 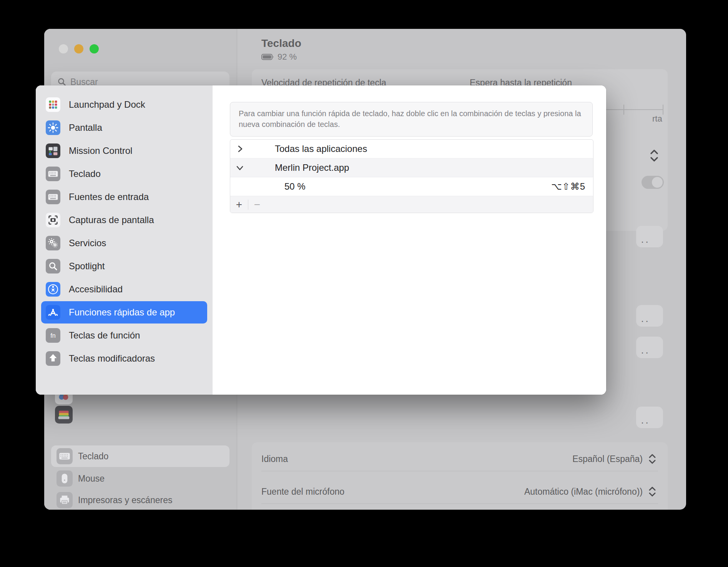 What do you see at coordinates (295, 187) in the screenshot?
I see `row-label: 50 %` at bounding box center [295, 187].